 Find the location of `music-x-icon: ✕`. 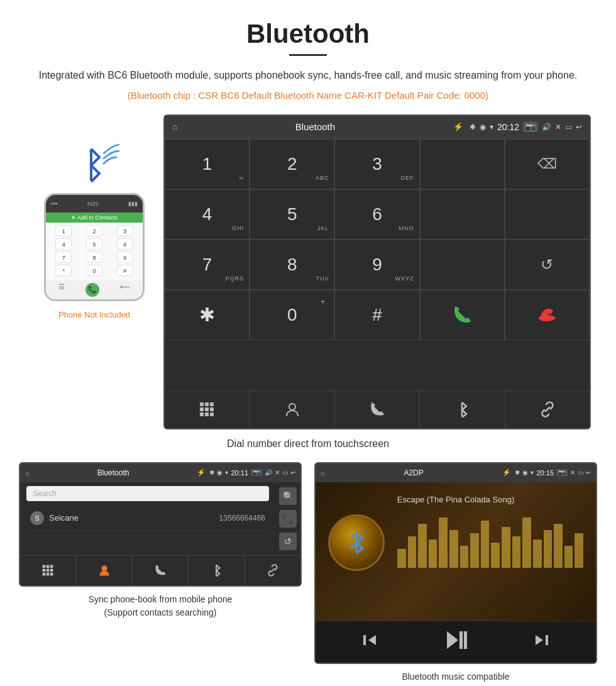

music-x-icon: ✕ is located at coordinates (573, 473).